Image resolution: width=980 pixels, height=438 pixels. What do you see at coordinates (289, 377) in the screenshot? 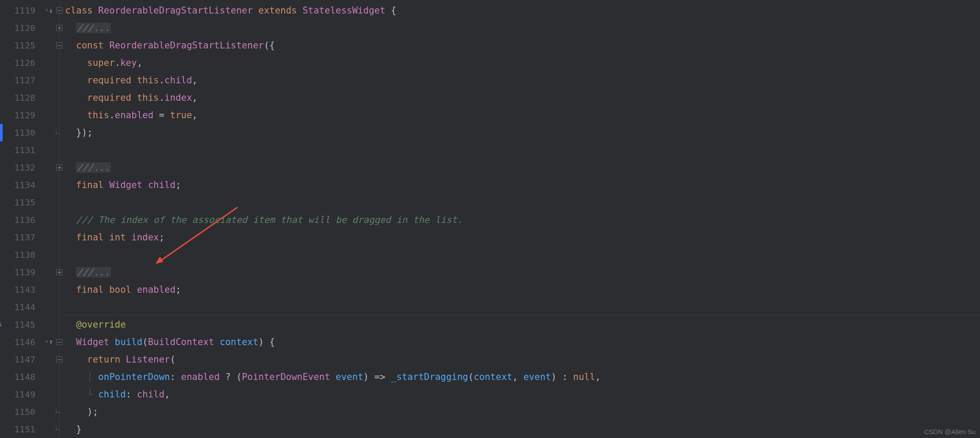
I see `code-token: PointerDownEvent` at bounding box center [289, 377].